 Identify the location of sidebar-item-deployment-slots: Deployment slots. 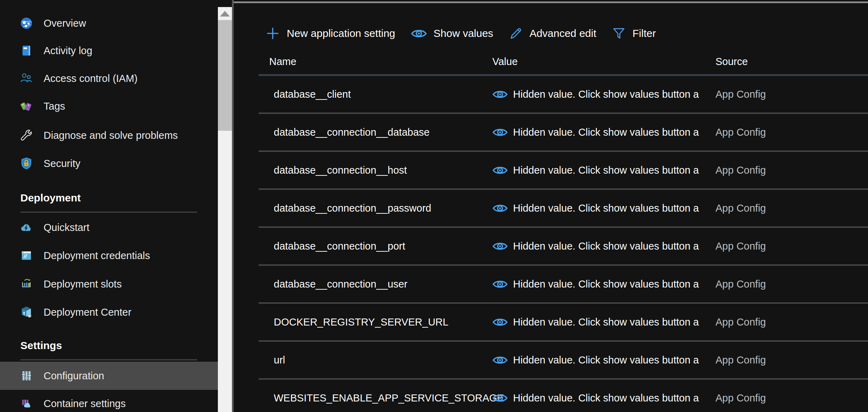
(109, 284).